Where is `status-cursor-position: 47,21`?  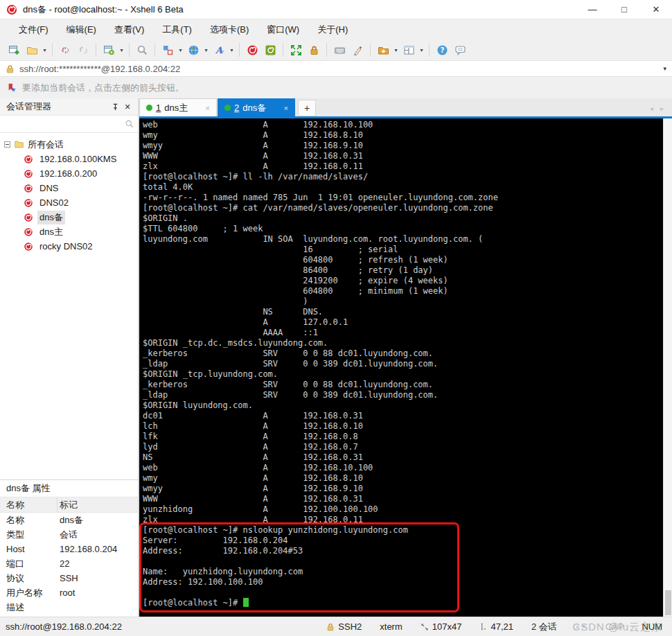
status-cursor-position: 47,21 is located at coordinates (496, 626).